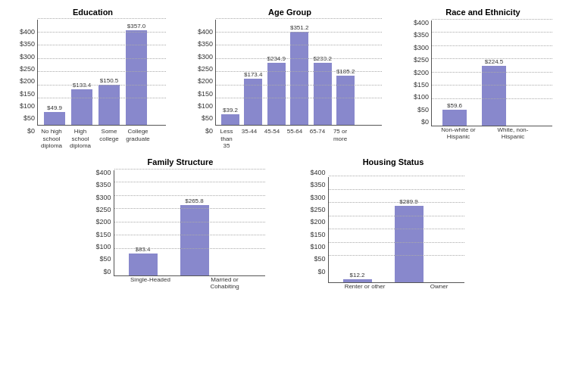 This screenshot has height=392, width=572. Describe the element at coordinates (138, 139) in the screenshot. I see `bar-label: Collegegraduate` at that location.